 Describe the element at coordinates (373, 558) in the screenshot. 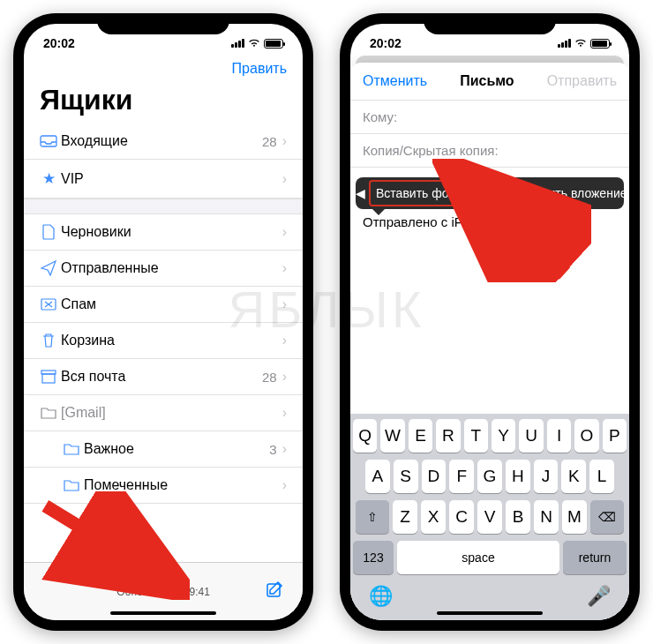

I see `key-123: 123` at that location.